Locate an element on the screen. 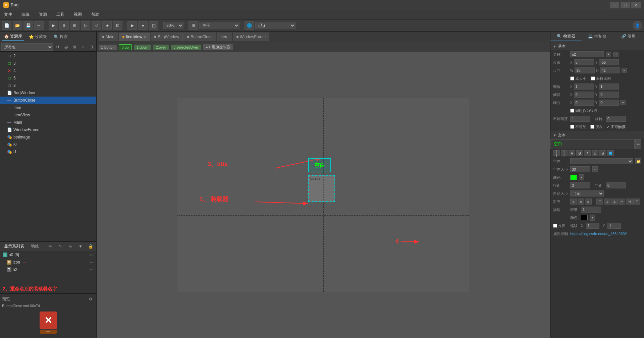 The height and width of the screenshot is (338, 644). branch-select: 主干 is located at coordinates (219, 25).